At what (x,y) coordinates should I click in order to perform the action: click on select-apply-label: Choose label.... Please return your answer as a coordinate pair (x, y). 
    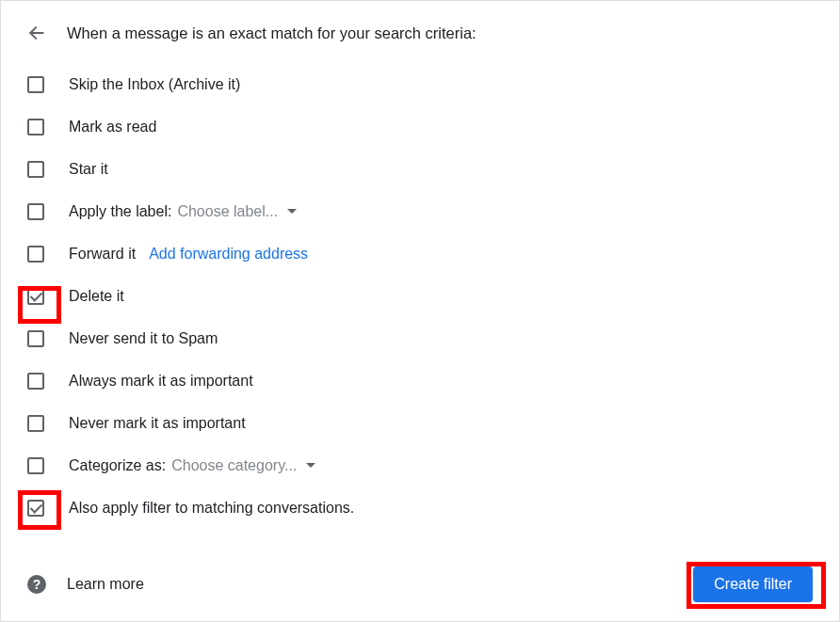
    Looking at the image, I should click on (237, 212).